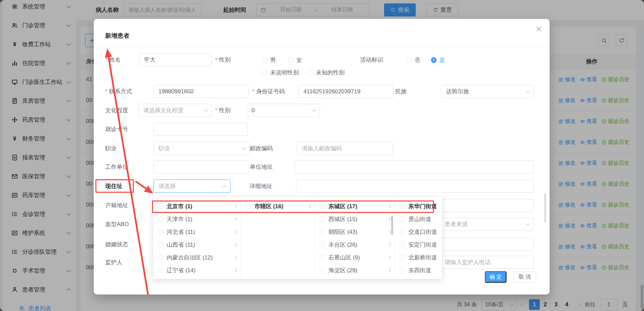 Image resolution: width=644 pixels, height=311 pixels. What do you see at coordinates (111, 148) in the screenshot?
I see `occupation-label: 职业` at bounding box center [111, 148].